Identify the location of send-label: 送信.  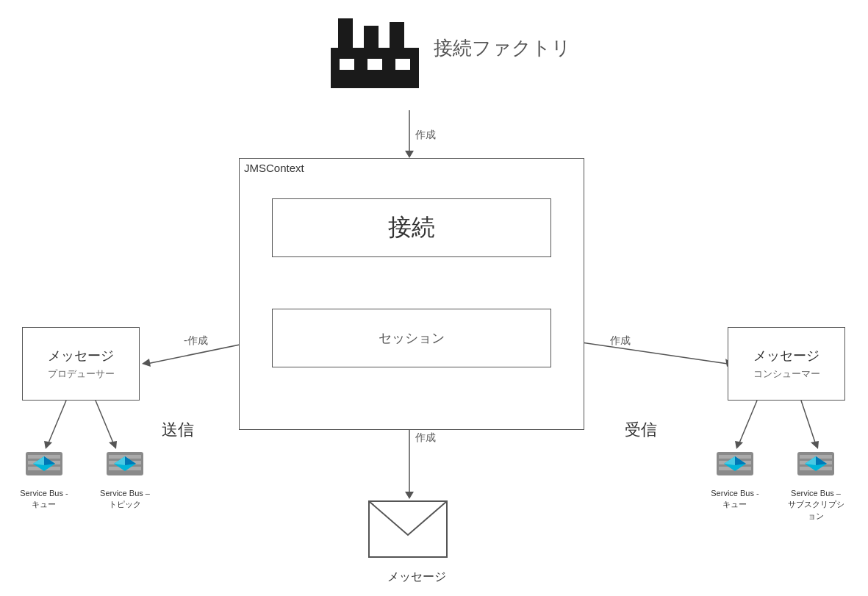
(178, 430).